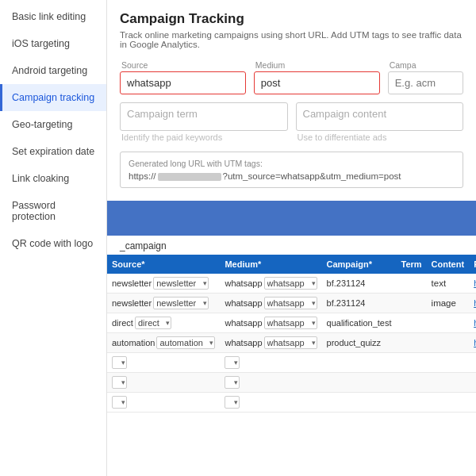 The image size is (476, 476). What do you see at coordinates (132, 283) in the screenshot?
I see `source-value: newsletter` at bounding box center [132, 283].